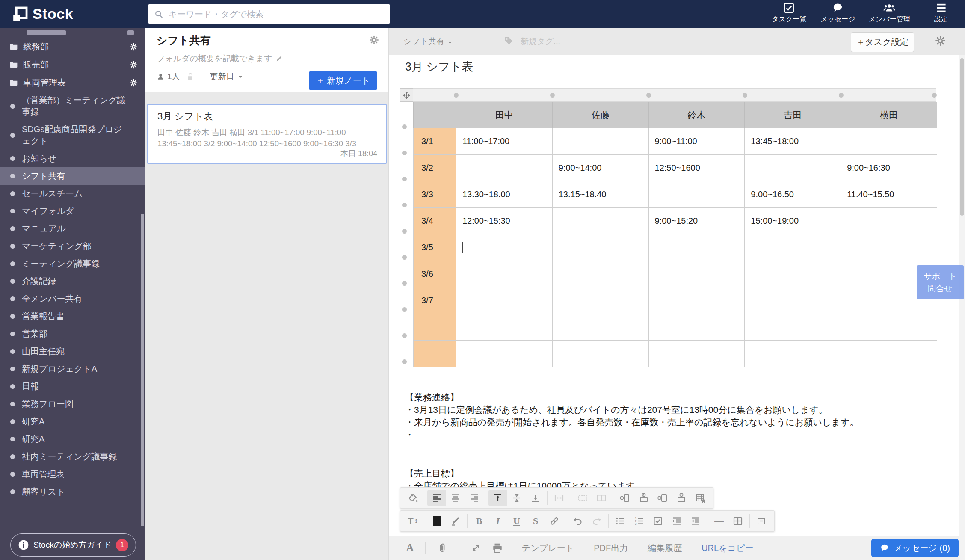 The width and height of the screenshot is (965, 560). Describe the element at coordinates (73, 47) in the screenshot. I see `sidebar-folder-soumubu: 総務部` at that location.